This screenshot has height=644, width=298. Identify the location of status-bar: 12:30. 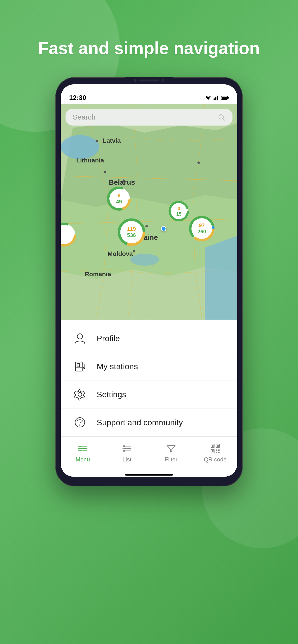
(149, 94).